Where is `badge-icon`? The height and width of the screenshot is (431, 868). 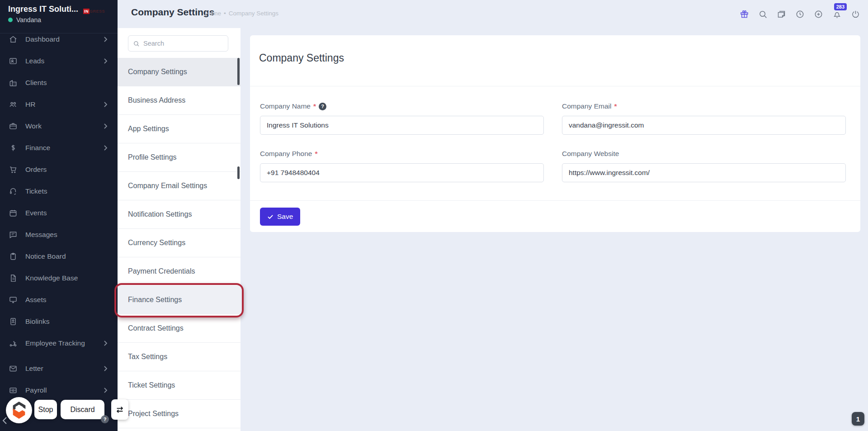
badge-icon is located at coordinates (13, 322).